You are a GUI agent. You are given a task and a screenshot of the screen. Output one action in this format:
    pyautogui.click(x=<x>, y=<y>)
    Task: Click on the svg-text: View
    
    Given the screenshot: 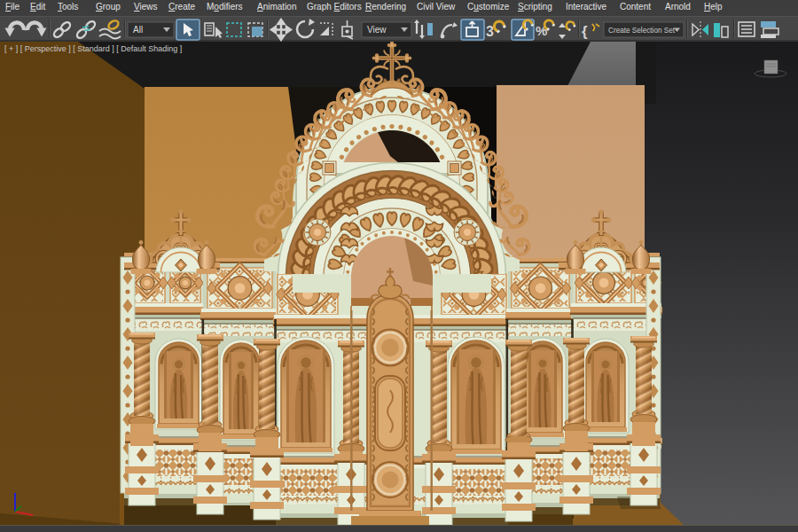 What is the action you would take?
    pyautogui.click(x=377, y=30)
    